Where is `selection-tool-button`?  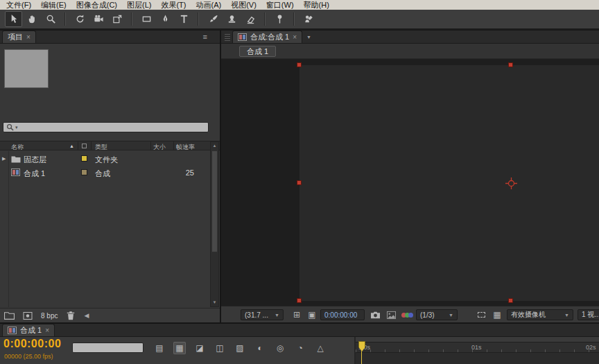 selection-tool-button is located at coordinates (14, 19).